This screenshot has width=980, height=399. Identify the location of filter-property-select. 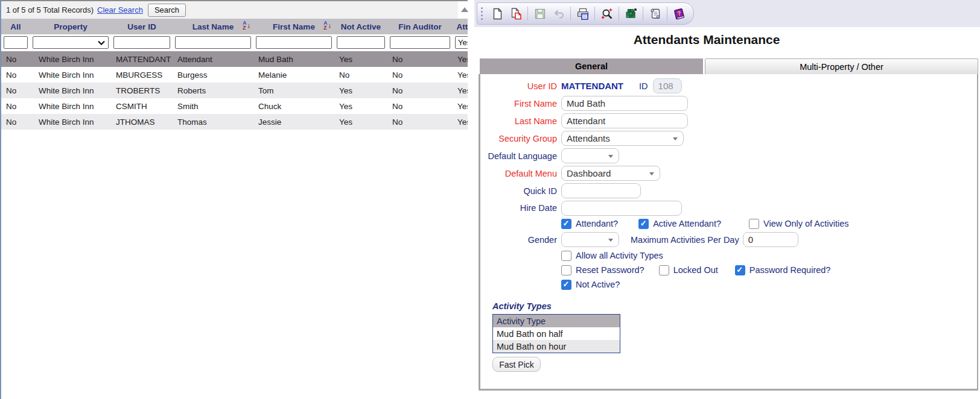
(71, 42).